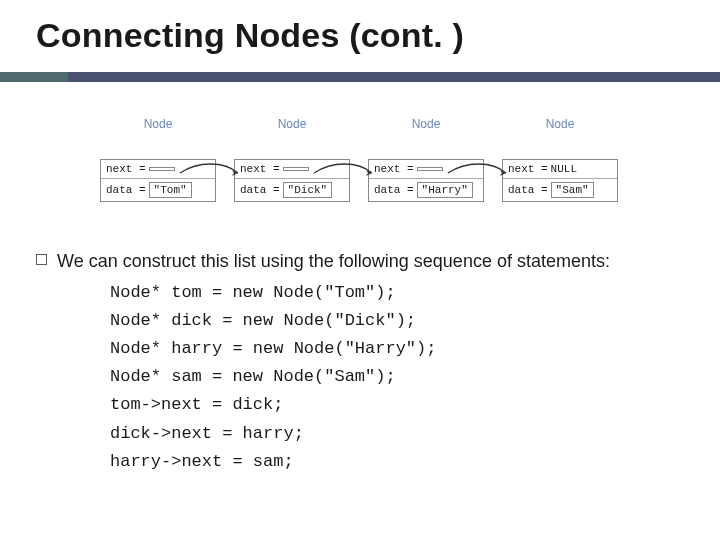  Describe the element at coordinates (360, 172) in the screenshot. I see `linked-list-diagram: Node next = data = "Tom" Node next` at that location.